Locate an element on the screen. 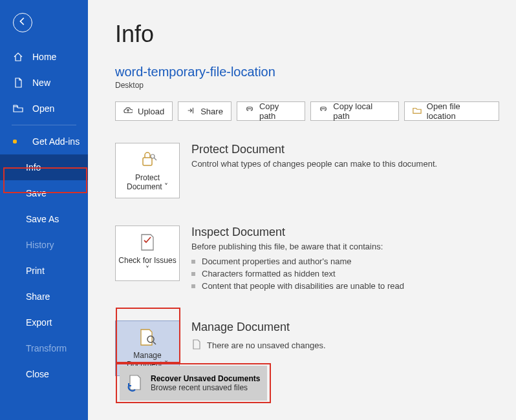 This screenshot has width=516, height=420. tile-label: Check for Issues ˅ is located at coordinates (147, 265).